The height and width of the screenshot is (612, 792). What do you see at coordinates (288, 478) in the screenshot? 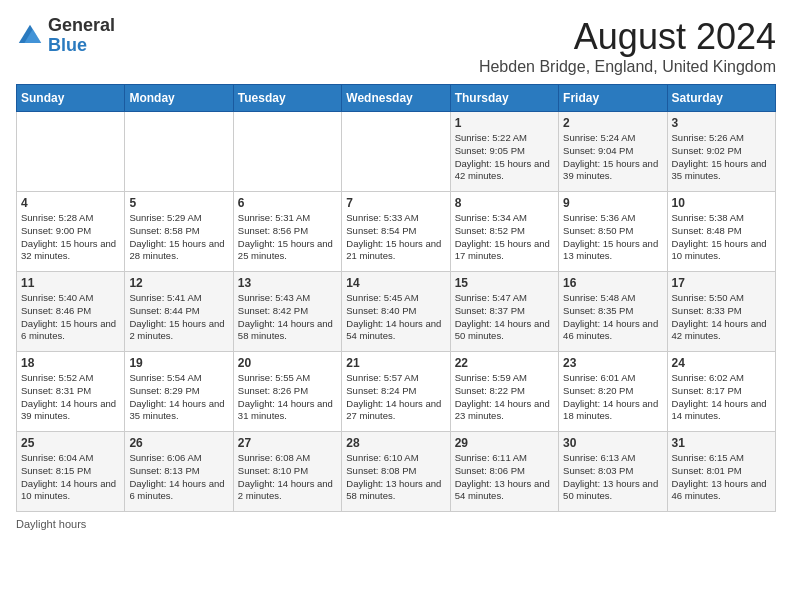
I see `cell-content: Sunrise: 6:08 AM Sunset: 8:10 PM Dayligh…` at bounding box center [288, 478].